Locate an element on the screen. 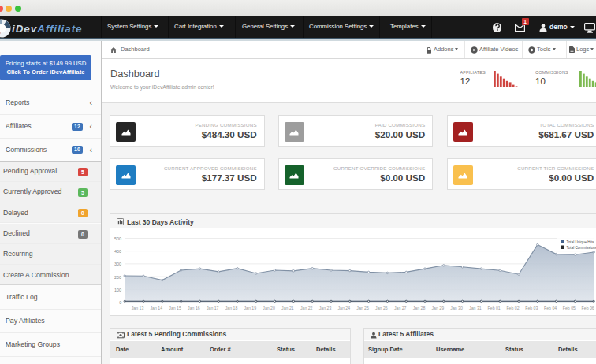 The height and width of the screenshot is (364, 596). svg-text: Jan 26 is located at coordinates (382, 308).